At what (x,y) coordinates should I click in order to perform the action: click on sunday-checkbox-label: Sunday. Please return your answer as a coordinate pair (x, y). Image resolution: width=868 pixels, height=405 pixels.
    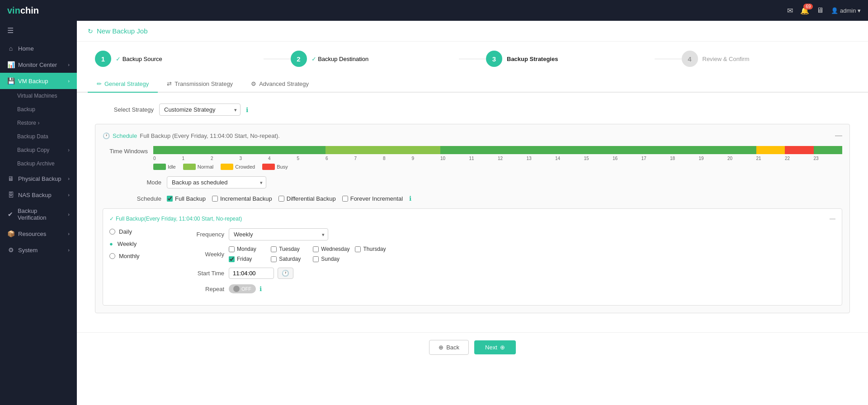
    Looking at the image, I should click on (331, 259).